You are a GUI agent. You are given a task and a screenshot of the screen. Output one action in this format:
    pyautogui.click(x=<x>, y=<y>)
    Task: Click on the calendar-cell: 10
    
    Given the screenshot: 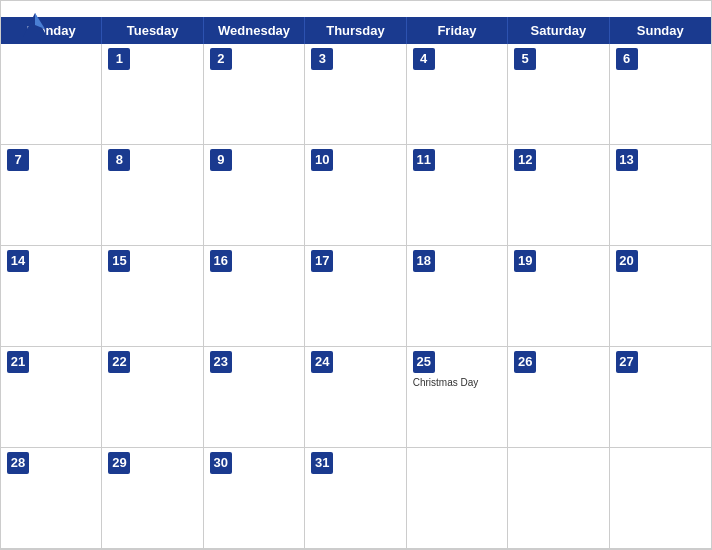 What is the action you would take?
    pyautogui.click(x=356, y=196)
    